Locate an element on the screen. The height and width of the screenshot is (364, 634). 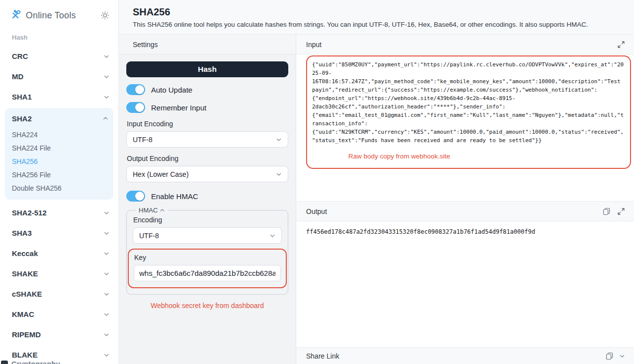
output-encoding-label: Output Encoding is located at coordinates (208, 158).